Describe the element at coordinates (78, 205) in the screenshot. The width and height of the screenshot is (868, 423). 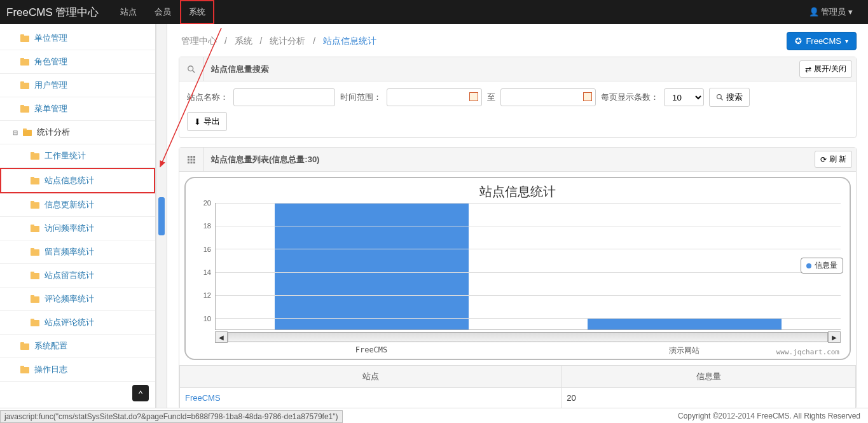
I see `sidebar-item-7: 信息更新统计` at that location.